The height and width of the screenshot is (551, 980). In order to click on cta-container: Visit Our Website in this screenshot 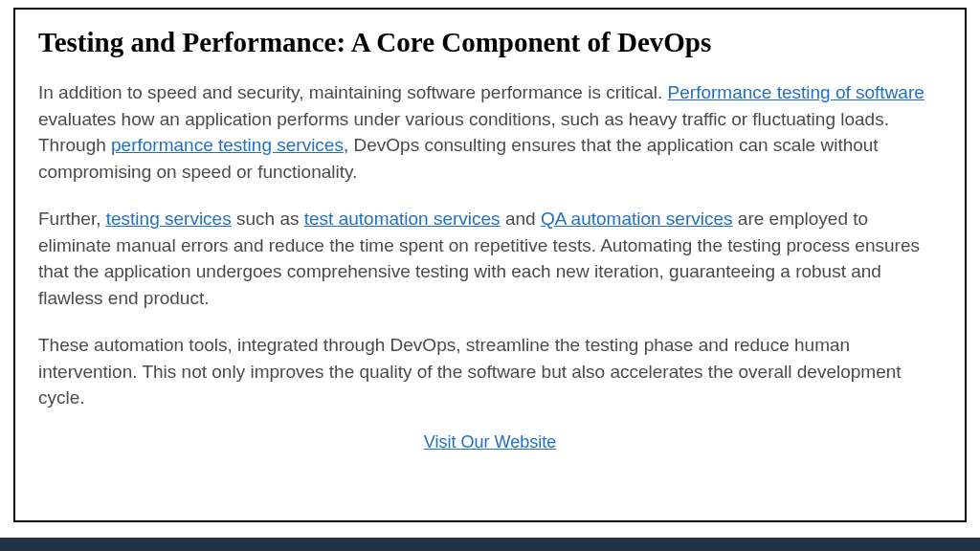, I will do `click(490, 442)`.